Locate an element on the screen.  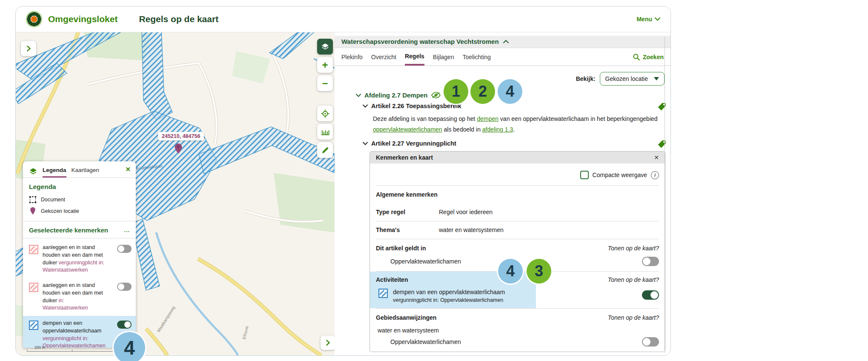
map-expand-right-button is located at coordinates (328, 343).